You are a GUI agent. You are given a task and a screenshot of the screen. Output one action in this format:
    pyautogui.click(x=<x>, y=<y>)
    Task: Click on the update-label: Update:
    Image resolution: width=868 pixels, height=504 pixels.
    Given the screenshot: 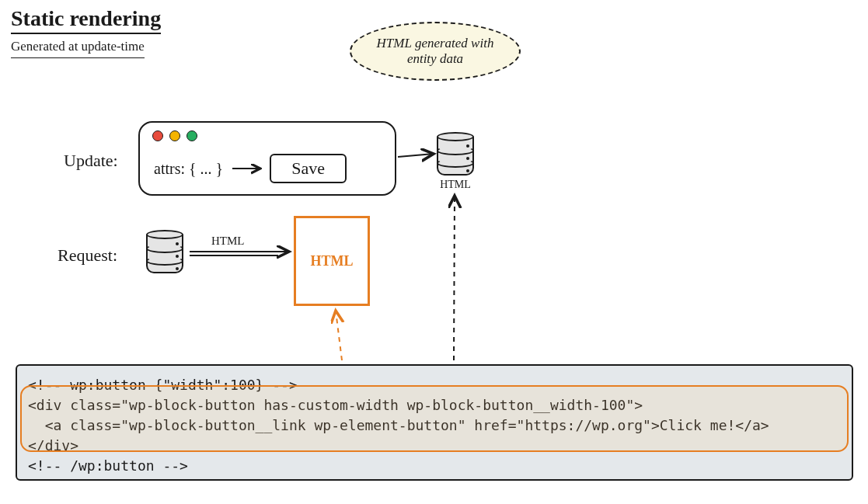 What is the action you would take?
    pyautogui.click(x=91, y=161)
    